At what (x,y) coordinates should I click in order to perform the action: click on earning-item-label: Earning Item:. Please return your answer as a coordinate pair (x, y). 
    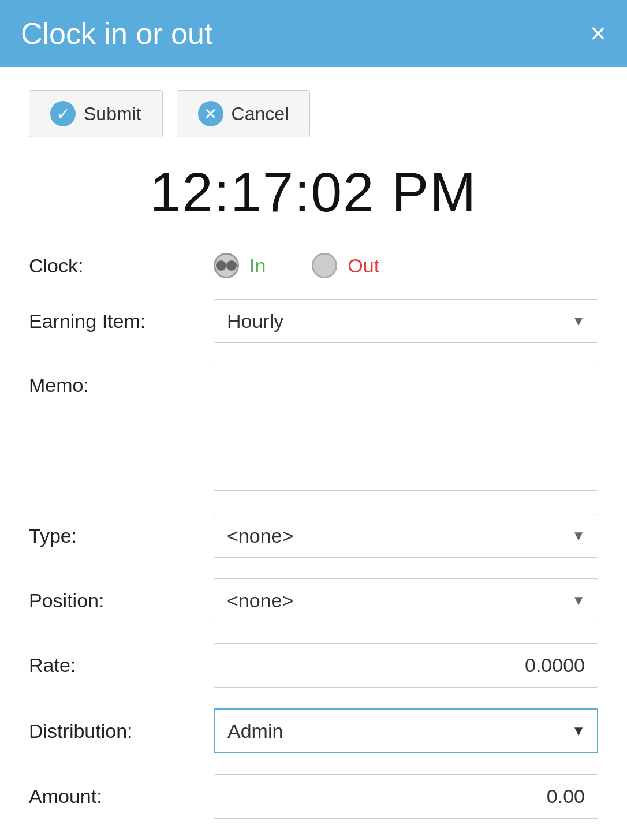
    Looking at the image, I should click on (121, 321).